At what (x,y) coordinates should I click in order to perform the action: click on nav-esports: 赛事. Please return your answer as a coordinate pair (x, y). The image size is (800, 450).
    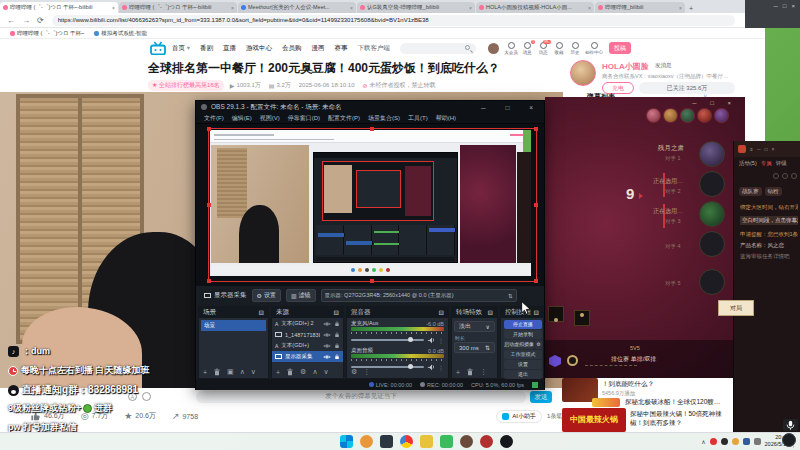
    Looking at the image, I should click on (342, 48).